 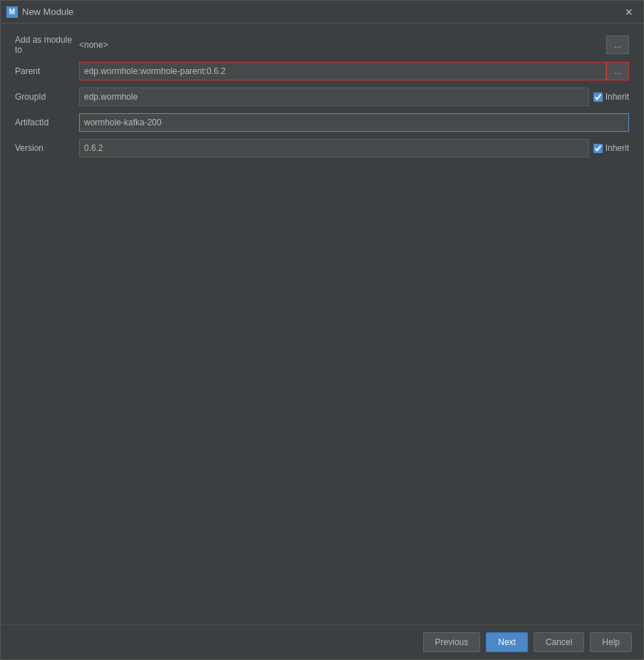 What do you see at coordinates (618, 45) in the screenshot?
I see `add-as-module-button: ...` at bounding box center [618, 45].